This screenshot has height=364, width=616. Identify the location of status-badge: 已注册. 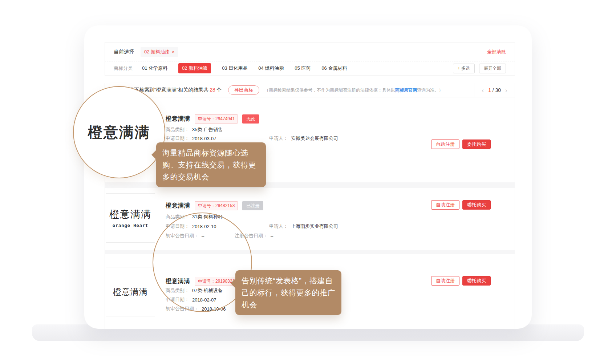
(253, 206).